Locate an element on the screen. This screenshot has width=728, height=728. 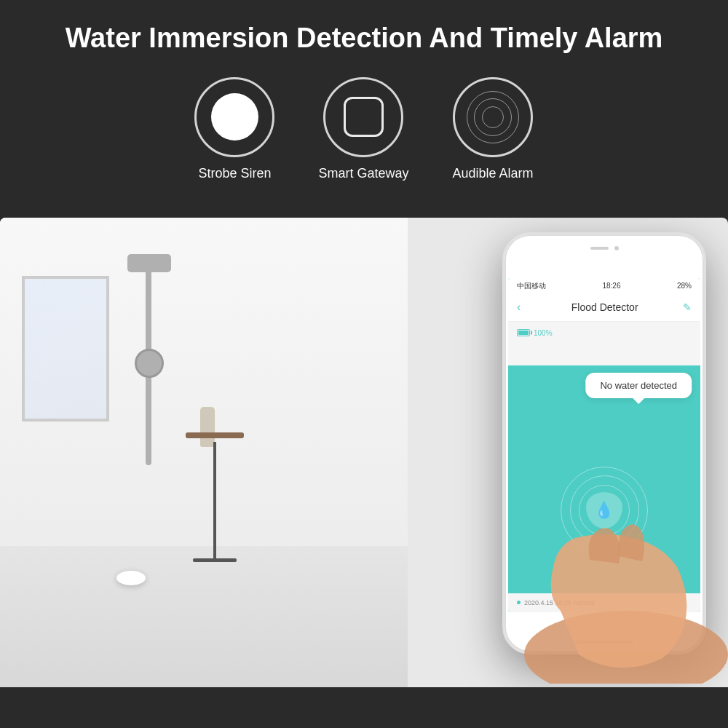
devices-row: Strobe Siren Smart Gateway Audible Alarm is located at coordinates (364, 130).